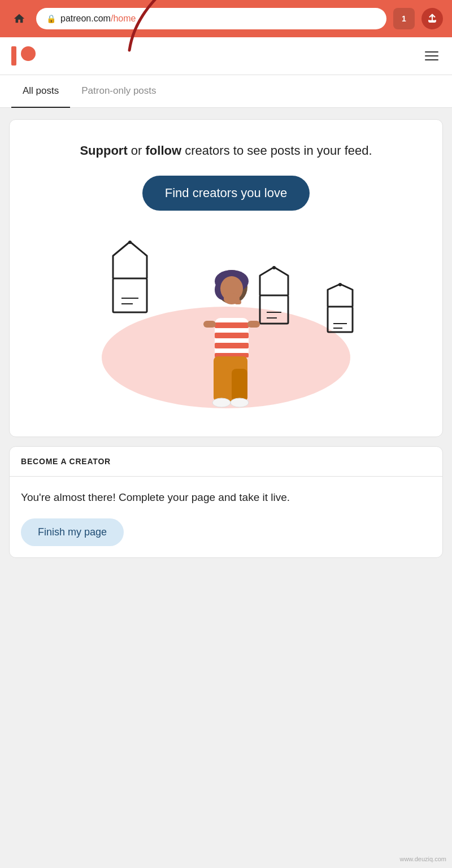 The height and width of the screenshot is (868, 452). What do you see at coordinates (226, 56) in the screenshot?
I see `patreon-nav` at bounding box center [226, 56].